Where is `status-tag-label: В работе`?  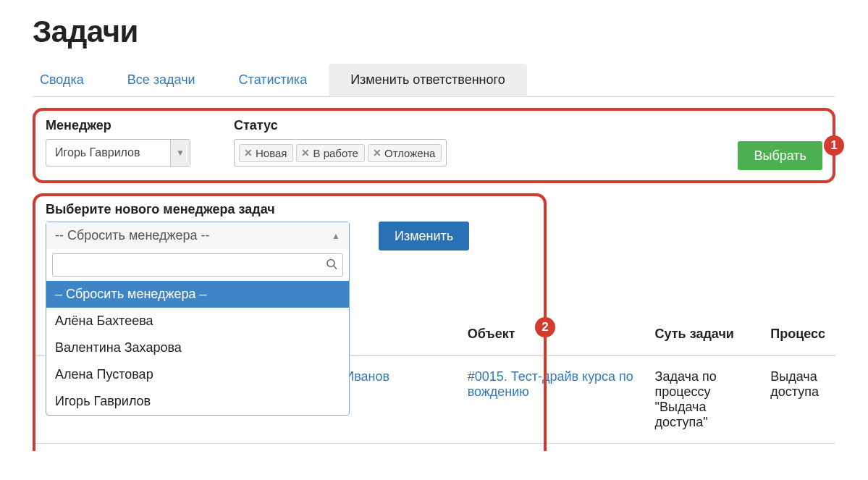
status-tag-label: В работе is located at coordinates (336, 153).